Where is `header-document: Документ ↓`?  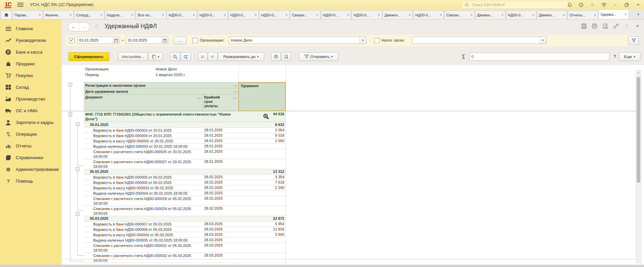
header-document: Документ ↓ is located at coordinates (143, 103).